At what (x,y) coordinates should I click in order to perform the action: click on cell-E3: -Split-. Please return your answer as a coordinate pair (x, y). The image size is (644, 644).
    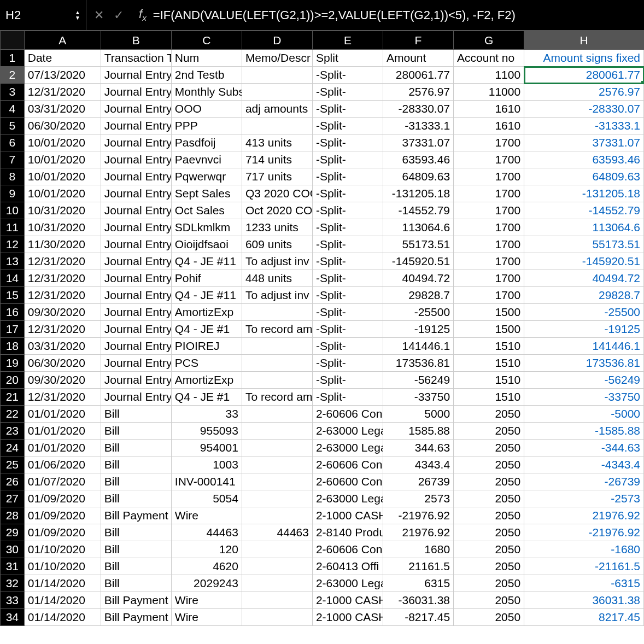
    Looking at the image, I should click on (348, 92).